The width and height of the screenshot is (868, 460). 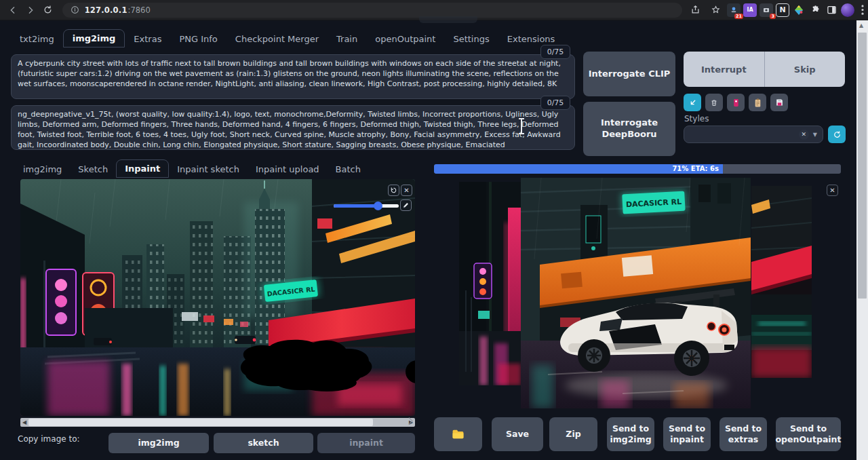 What do you see at coordinates (724, 69) in the screenshot?
I see `interrupt-button: Interrupt` at bounding box center [724, 69].